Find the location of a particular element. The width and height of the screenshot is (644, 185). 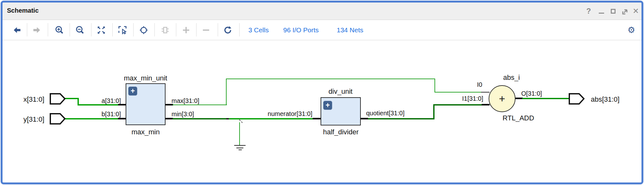

port-label-abs: abs[31:0] is located at coordinates (605, 99).